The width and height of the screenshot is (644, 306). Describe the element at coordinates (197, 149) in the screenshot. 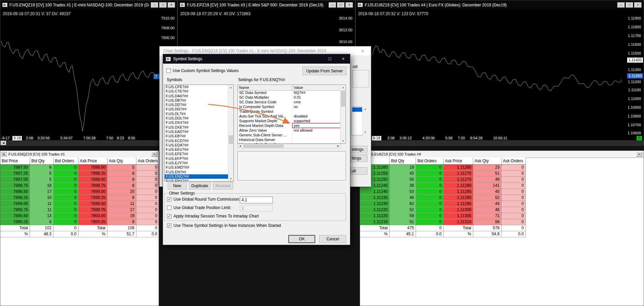

I see `symbol-list-item: F.US.EEU?##` at that location.